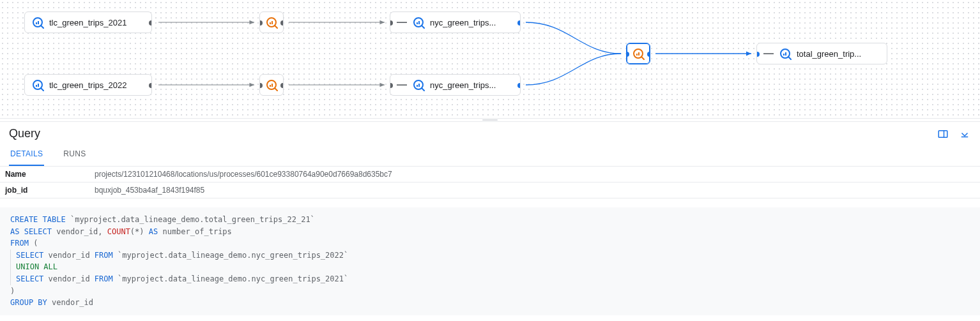  Describe the element at coordinates (490, 120) in the screenshot. I see `resize-grip-icon` at that location.